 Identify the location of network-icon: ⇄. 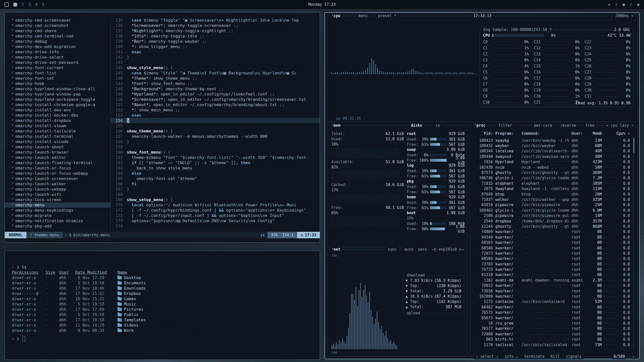
(609, 5).